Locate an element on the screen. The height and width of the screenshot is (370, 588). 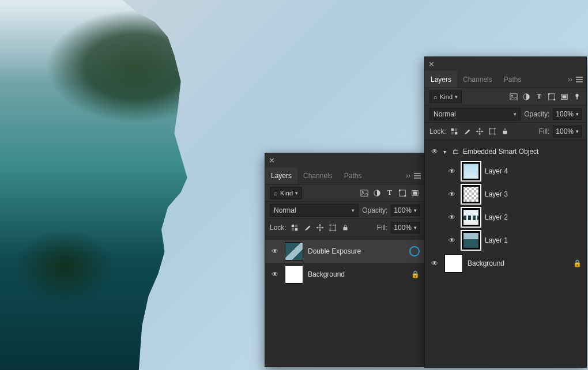
lock-label: Lock: is located at coordinates (438, 131).